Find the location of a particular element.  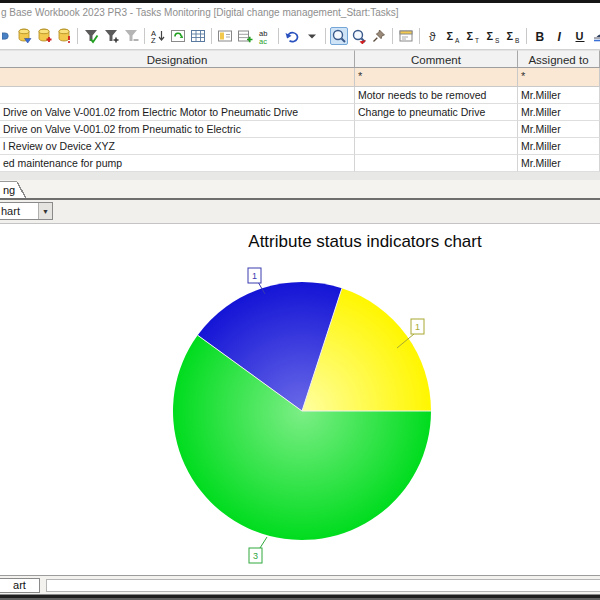

sort-az-icon: AZ is located at coordinates (158, 36).